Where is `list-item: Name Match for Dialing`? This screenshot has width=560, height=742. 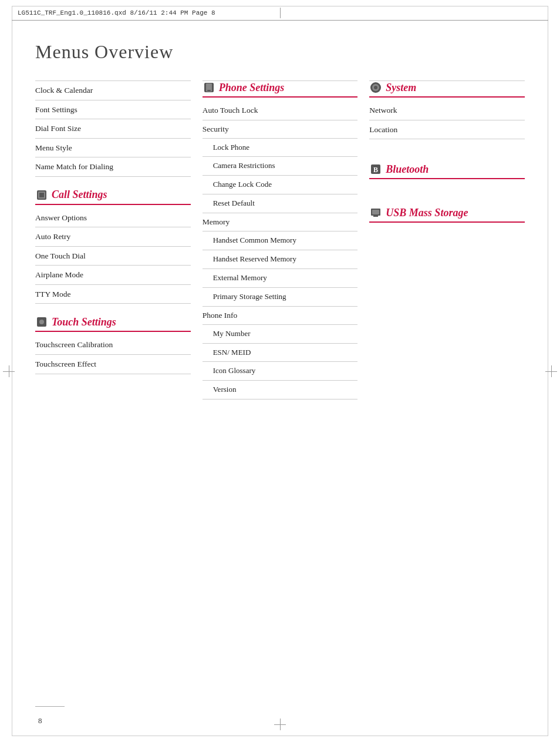 list-item: Name Match for Dialing is located at coordinates (113, 167).